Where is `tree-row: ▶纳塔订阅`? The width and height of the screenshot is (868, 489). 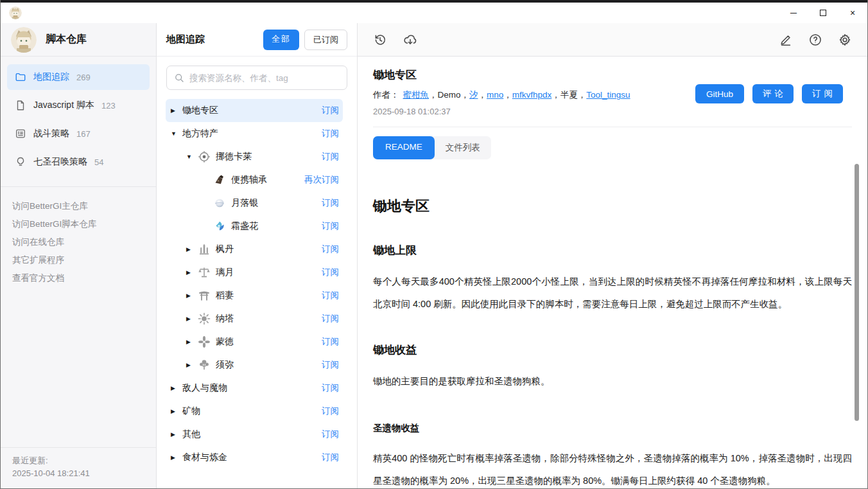 tree-row: ▶纳塔订阅 is located at coordinates (254, 319).